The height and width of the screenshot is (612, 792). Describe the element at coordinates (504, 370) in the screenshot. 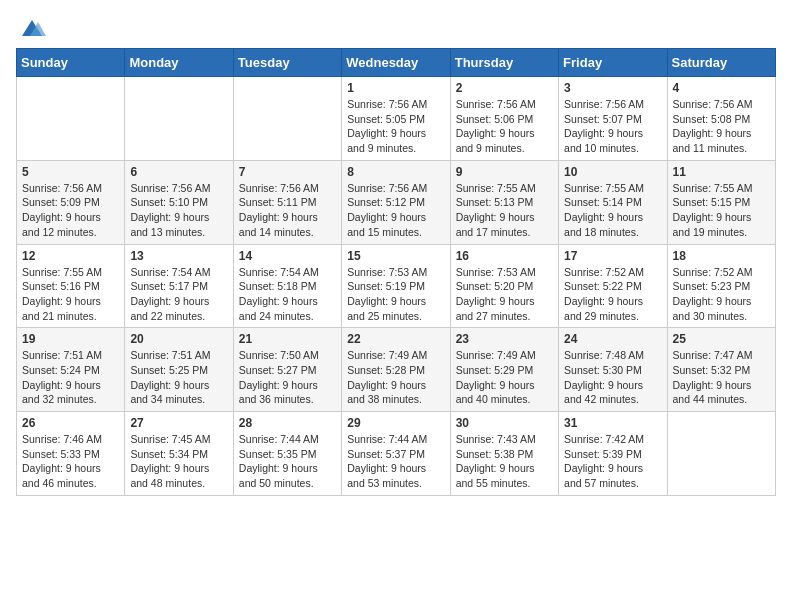

I see `calendar-cell: 23Sunrise: 7:49 AM Sunset: 5:29 PM Dayli…` at that location.